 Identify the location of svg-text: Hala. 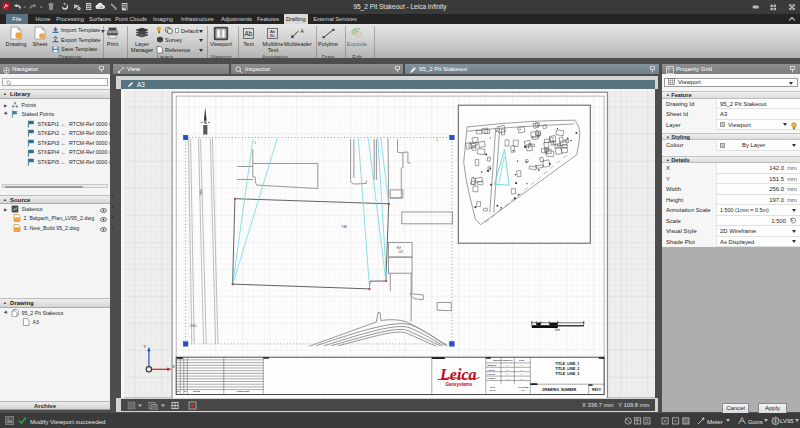
(200, 193).